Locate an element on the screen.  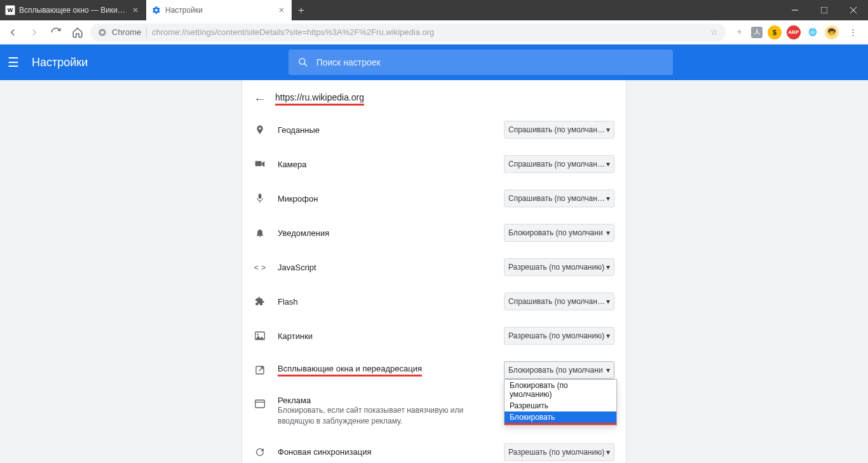
perm-popups: Всплывающие окна и переадресация Блокиро… is located at coordinates (434, 370).